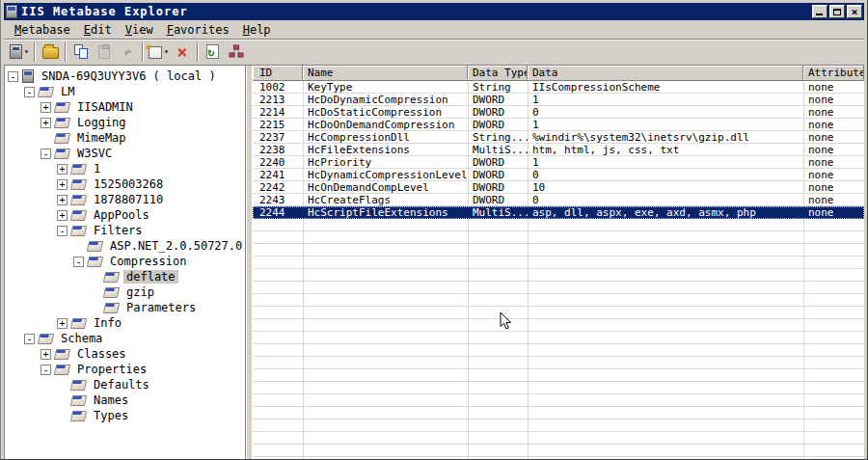 The height and width of the screenshot is (460, 868). I want to click on tree-node: + 1525003268, so click(125, 184).